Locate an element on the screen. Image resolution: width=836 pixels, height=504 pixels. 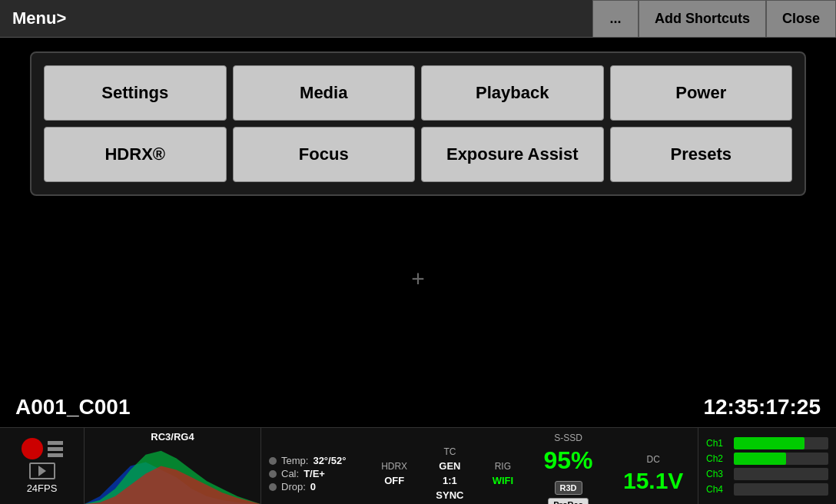
record-icon is located at coordinates (42, 449).